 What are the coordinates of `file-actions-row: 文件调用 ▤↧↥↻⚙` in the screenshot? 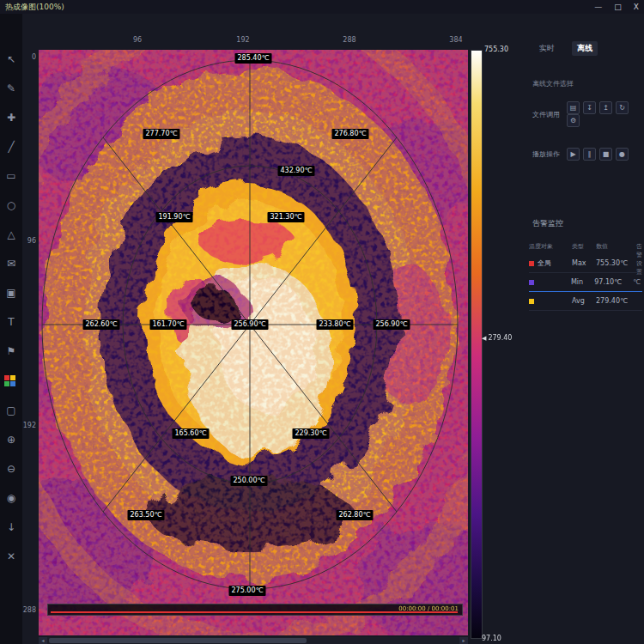 It's located at (587, 114).